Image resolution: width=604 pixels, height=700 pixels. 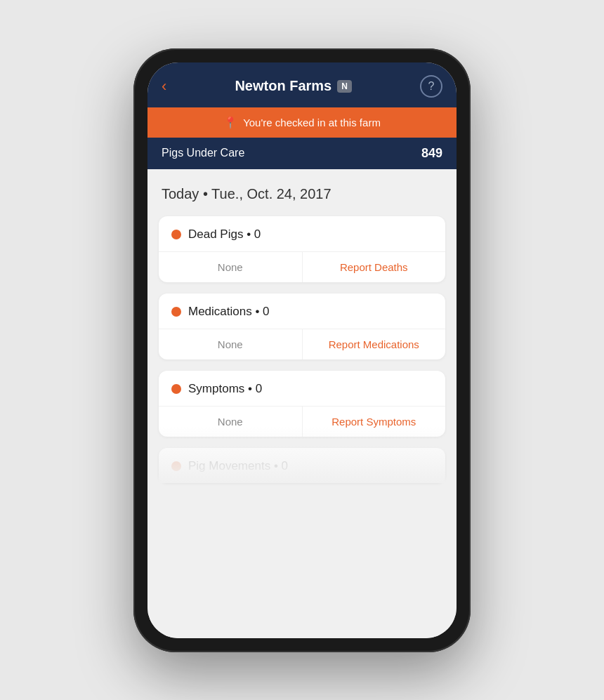 What do you see at coordinates (176, 466) in the screenshot?
I see `pig-movements-dot` at bounding box center [176, 466].